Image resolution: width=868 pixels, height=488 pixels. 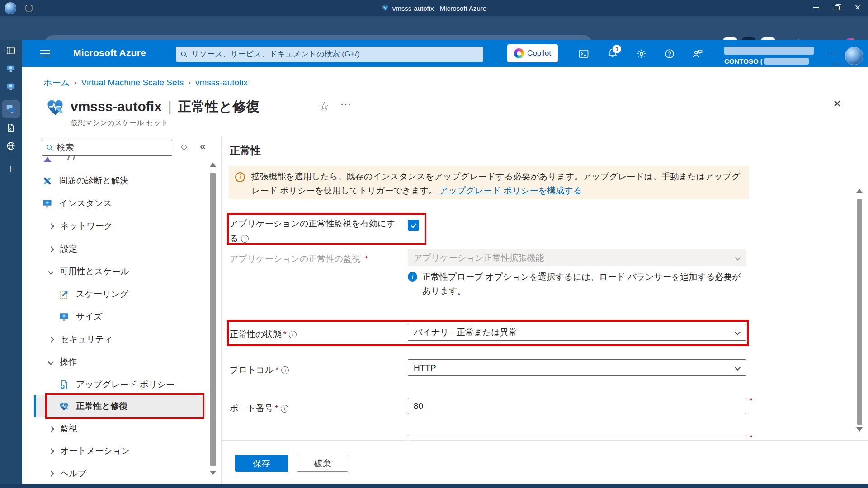 What do you see at coordinates (120, 429) in the screenshot?
I see `sidebar-item-monitoring: 監視` at bounding box center [120, 429].